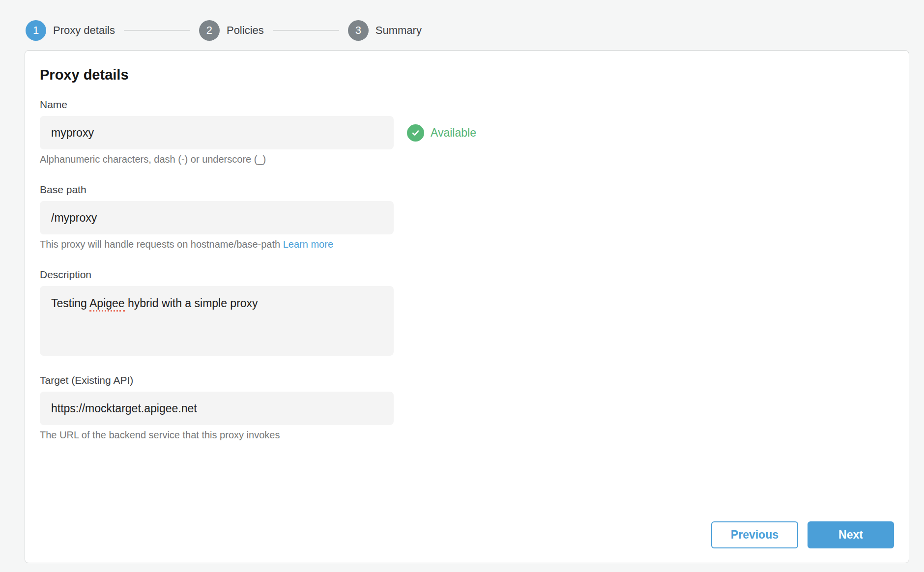 This screenshot has width=924, height=572. What do you see at coordinates (84, 30) in the screenshot?
I see `step-1-label: Proxy details` at bounding box center [84, 30].